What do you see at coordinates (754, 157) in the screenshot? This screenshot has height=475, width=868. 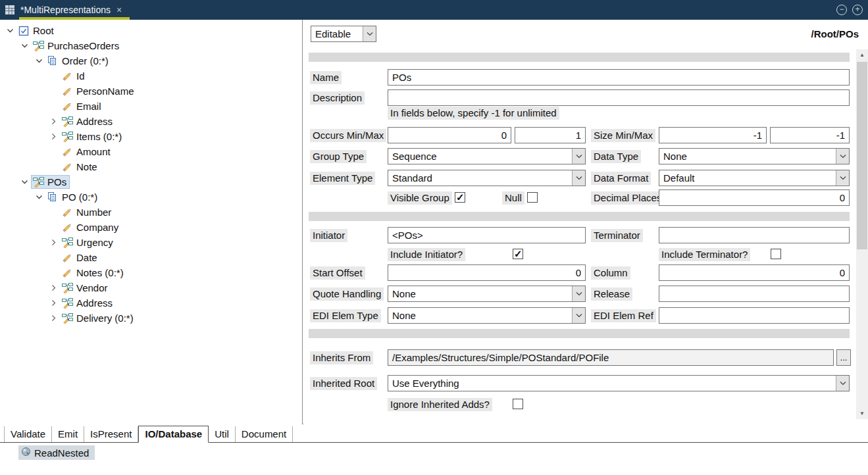 I see `data-type-select: None` at bounding box center [754, 157].